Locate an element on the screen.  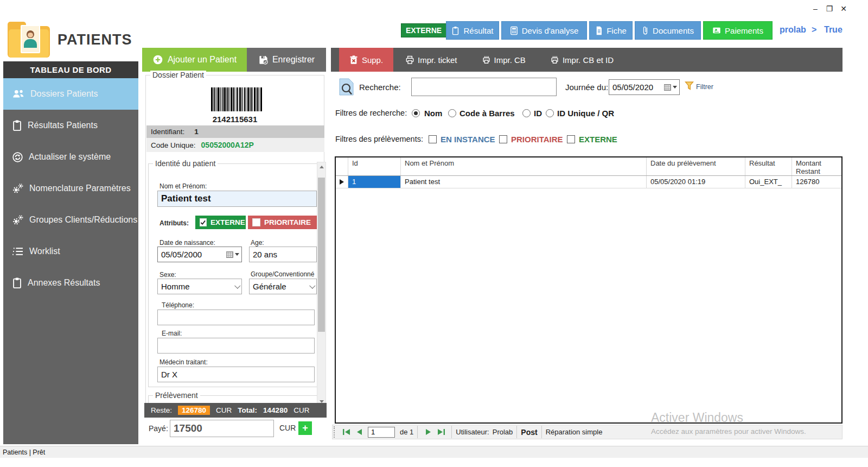
radio-nom-label: Nom is located at coordinates (433, 113).